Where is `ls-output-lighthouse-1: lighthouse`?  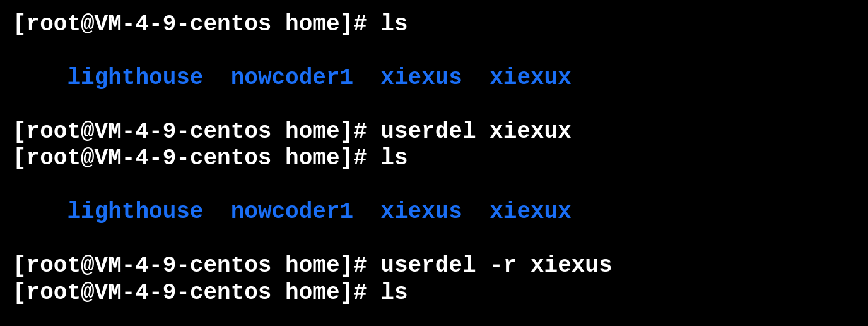
ls-output-lighthouse-1: lighthouse is located at coordinates (135, 78).